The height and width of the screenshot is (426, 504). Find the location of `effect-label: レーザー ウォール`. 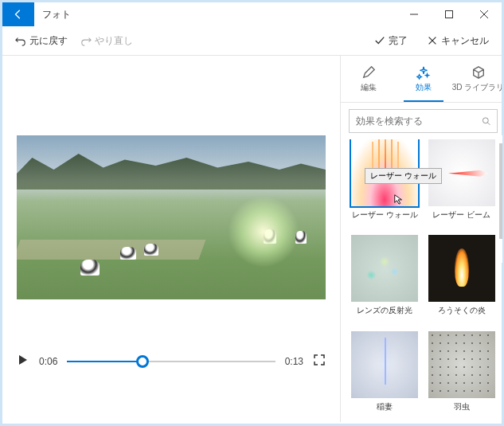

effect-label: レーザー ウォール is located at coordinates (385, 217).